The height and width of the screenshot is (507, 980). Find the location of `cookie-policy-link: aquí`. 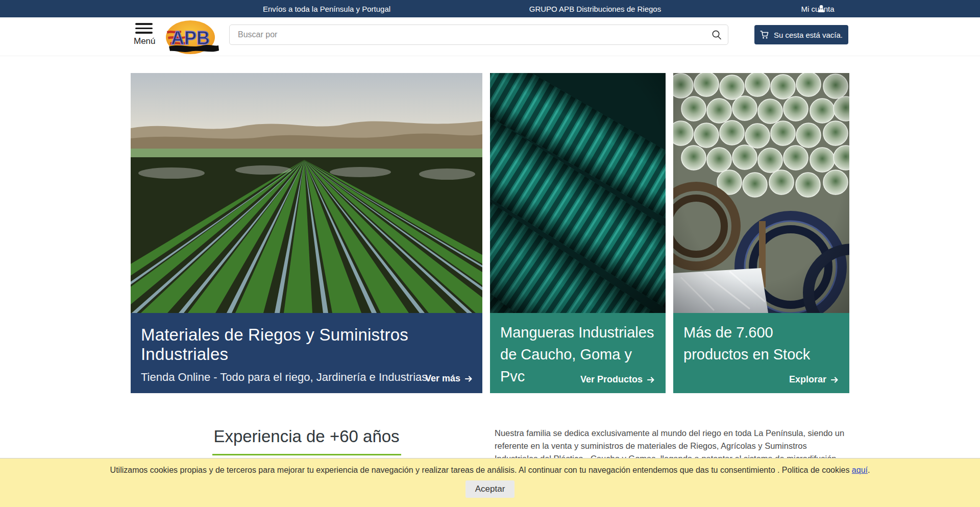

cookie-policy-link: aquí is located at coordinates (860, 470).